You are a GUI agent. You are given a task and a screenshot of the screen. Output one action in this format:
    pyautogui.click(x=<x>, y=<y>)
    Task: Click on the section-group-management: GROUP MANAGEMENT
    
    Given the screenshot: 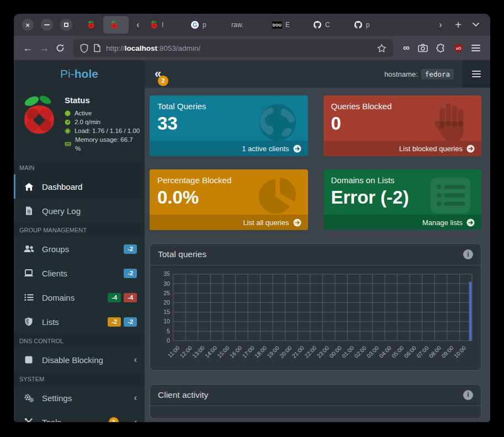 What is the action you would take?
    pyautogui.click(x=79, y=230)
    